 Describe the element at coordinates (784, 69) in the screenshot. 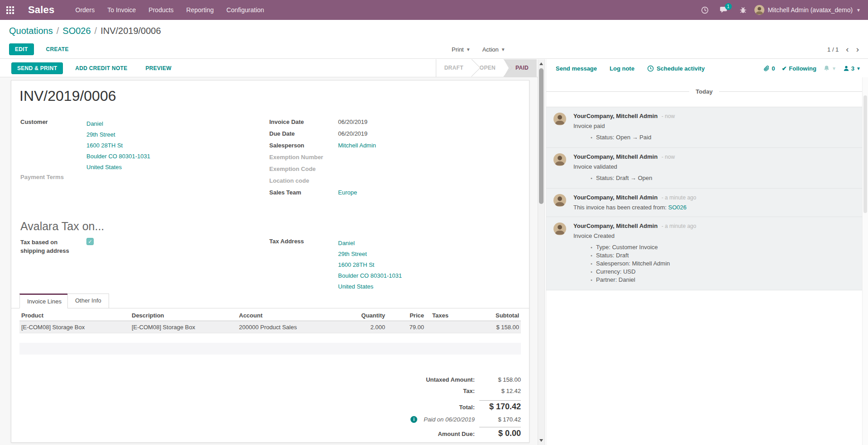

I see `check-icon: ✔` at that location.